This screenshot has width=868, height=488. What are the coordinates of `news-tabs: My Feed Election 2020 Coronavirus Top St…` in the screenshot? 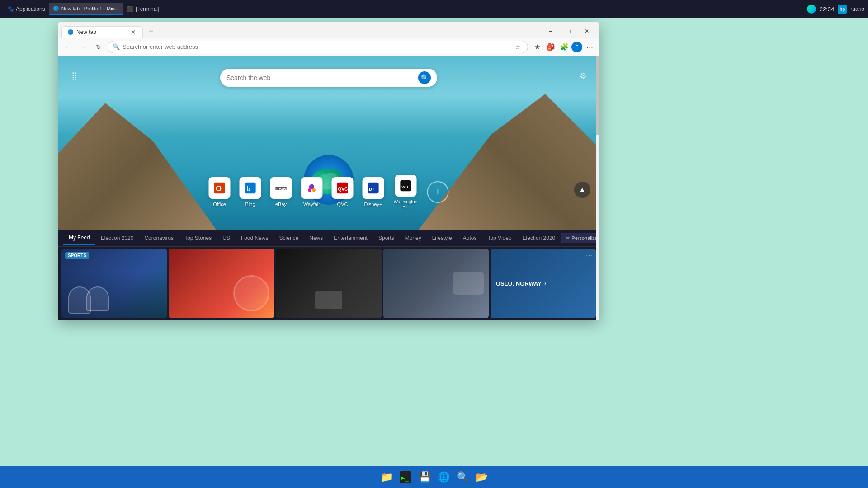 It's located at (329, 238).